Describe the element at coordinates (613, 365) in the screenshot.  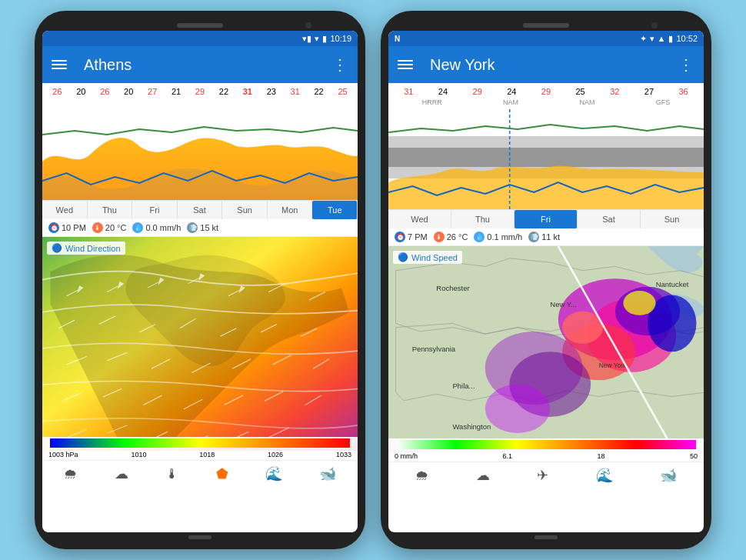
I see `svg-text: New York` at that location.